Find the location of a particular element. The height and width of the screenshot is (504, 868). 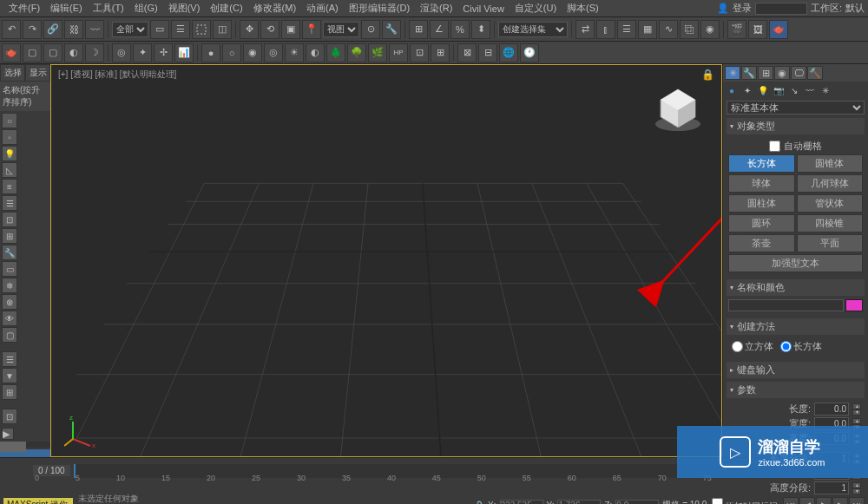

geometry-icon: ● is located at coordinates (732, 90).